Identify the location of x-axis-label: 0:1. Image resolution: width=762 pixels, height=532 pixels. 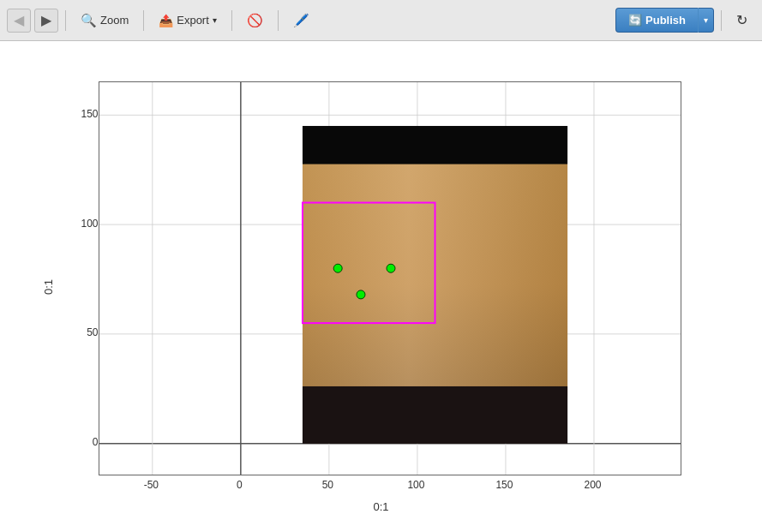
(381, 507).